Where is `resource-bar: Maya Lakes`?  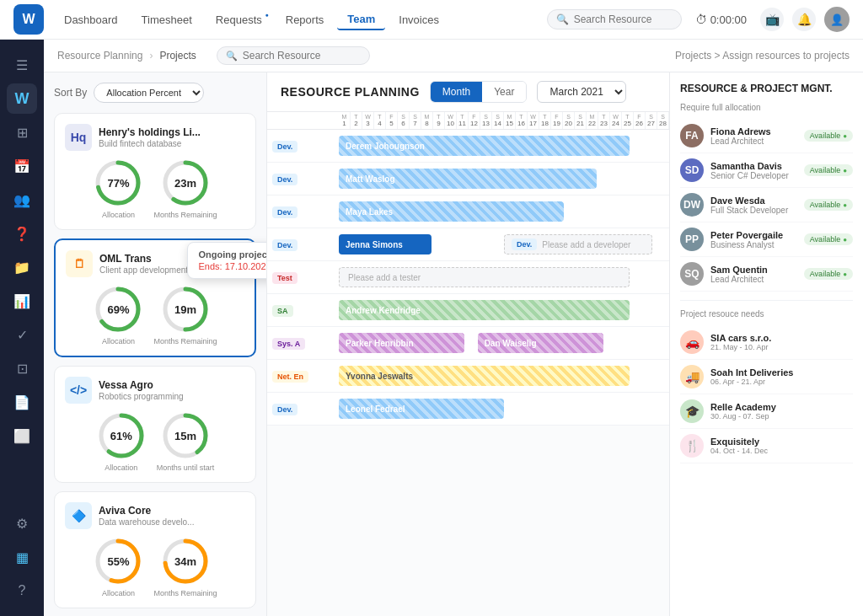 resource-bar: Maya Lakes is located at coordinates (452, 212).